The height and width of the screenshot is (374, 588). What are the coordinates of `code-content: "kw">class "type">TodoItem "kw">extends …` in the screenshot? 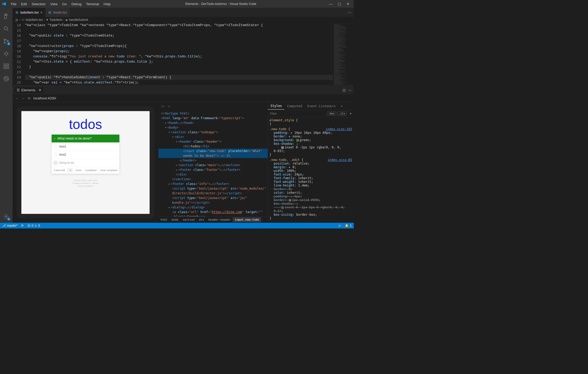 It's located at (179, 54).